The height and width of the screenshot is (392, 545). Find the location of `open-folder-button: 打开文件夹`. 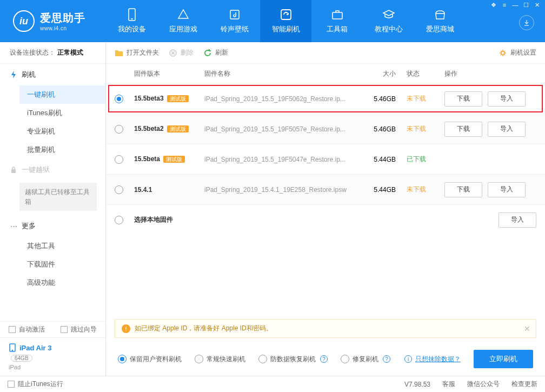

open-folder-button: 打开文件夹 is located at coordinates (137, 53).